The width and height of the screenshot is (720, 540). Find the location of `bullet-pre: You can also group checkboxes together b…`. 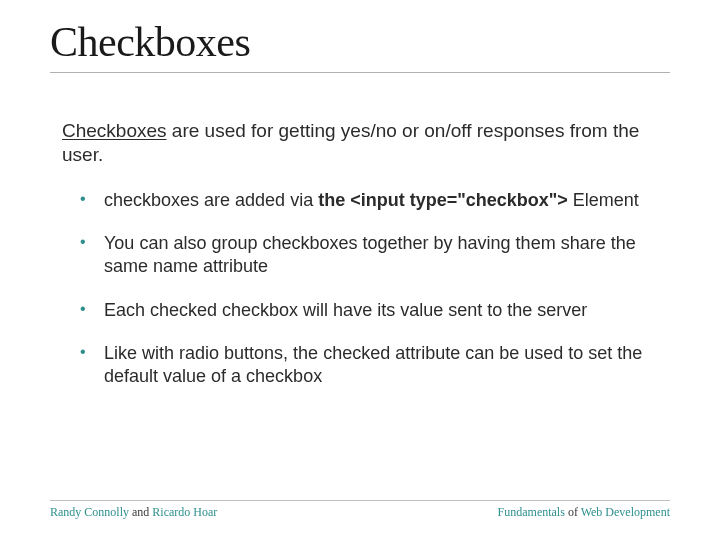

bullet-pre: You can also group checkboxes together b… is located at coordinates (370, 254).